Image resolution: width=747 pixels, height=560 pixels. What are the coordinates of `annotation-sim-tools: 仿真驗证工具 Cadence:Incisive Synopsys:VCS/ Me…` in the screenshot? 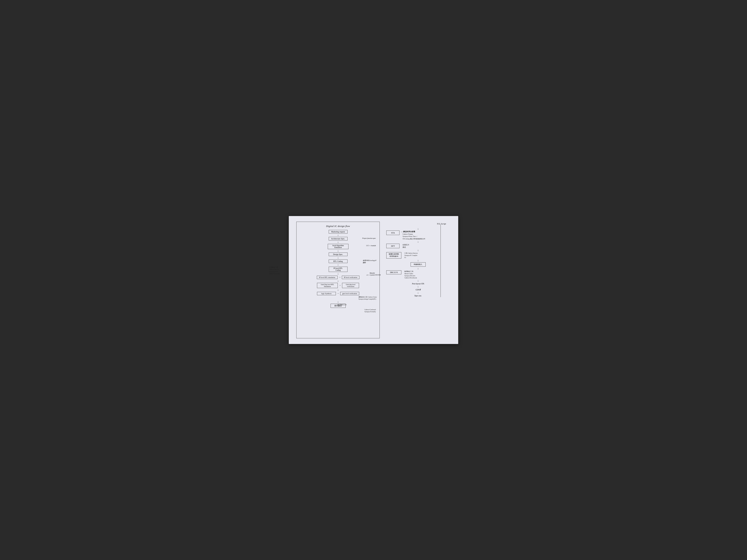 It's located at (284, 271).